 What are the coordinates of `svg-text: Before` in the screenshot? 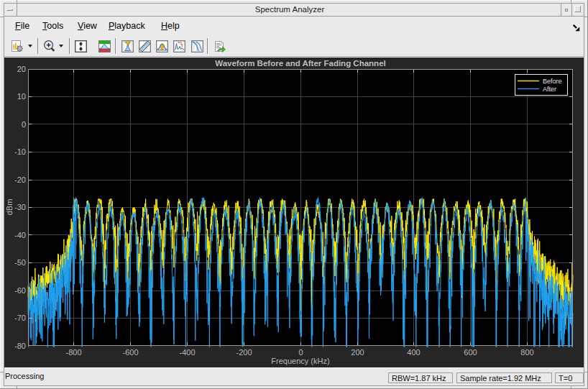 It's located at (552, 81).